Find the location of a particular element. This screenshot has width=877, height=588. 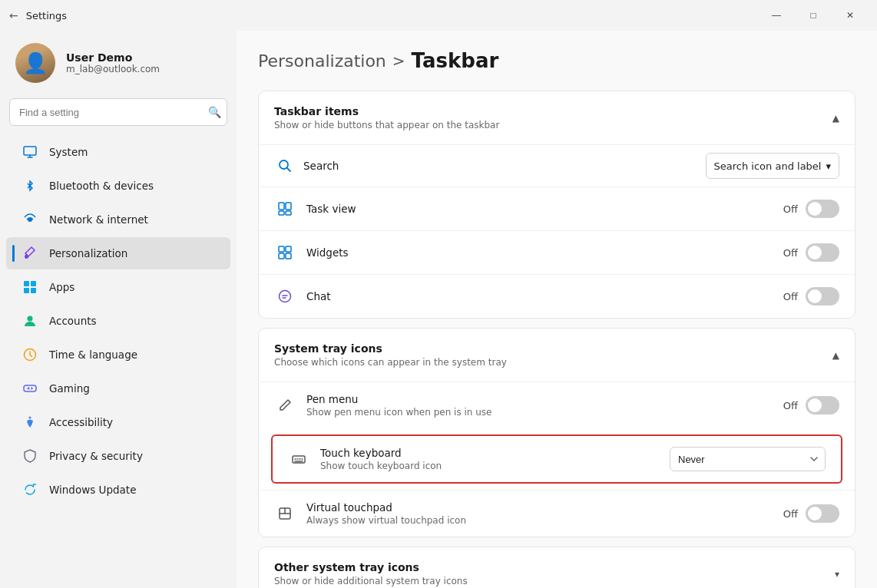

chat-toggle is located at coordinates (822, 296).